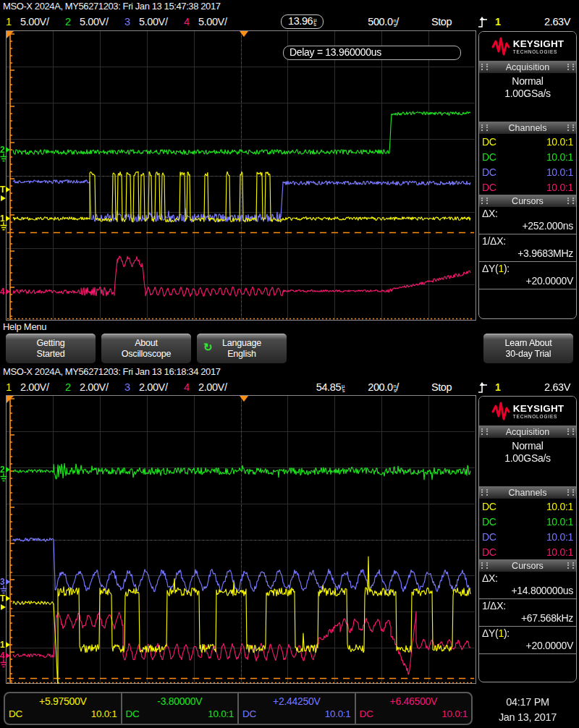  Describe the element at coordinates (528, 349) in the screenshot. I see `softkey-learn-about-trial: Learn About30-day Trial` at that location.